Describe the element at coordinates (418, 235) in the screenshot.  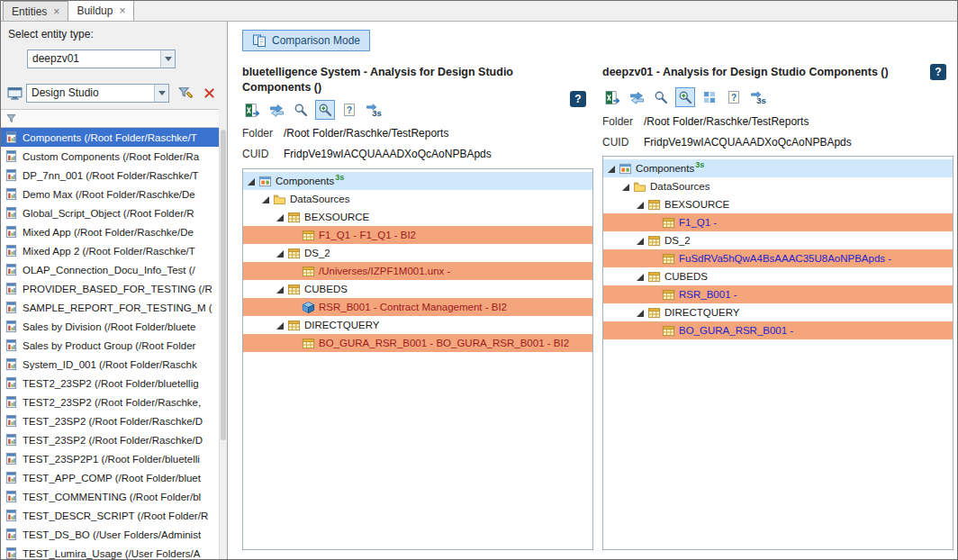
I see `tree-node: F1_Q1 - F1_Q1 - BI2` at that location.